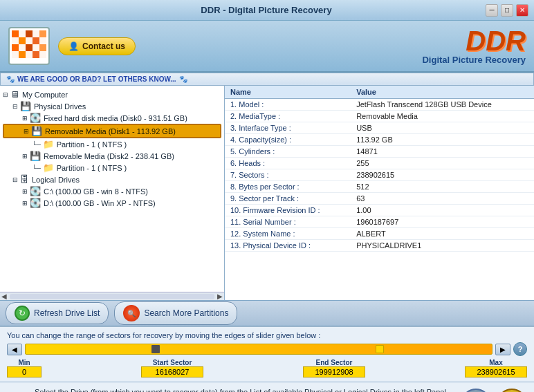 The width and height of the screenshot is (534, 392). What do you see at coordinates (443, 199) in the screenshot?
I see `detail-value-cell: 63` at bounding box center [443, 199].